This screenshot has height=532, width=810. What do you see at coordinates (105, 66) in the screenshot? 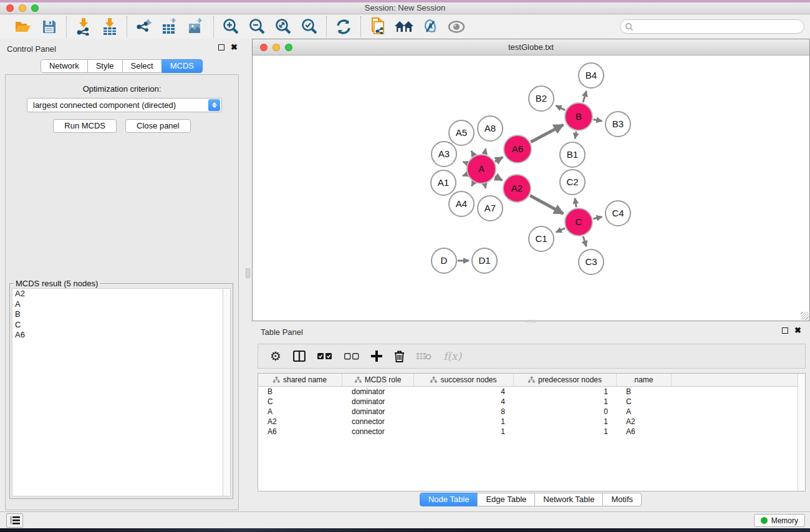
I see `tab-style: Style` at bounding box center [105, 66].